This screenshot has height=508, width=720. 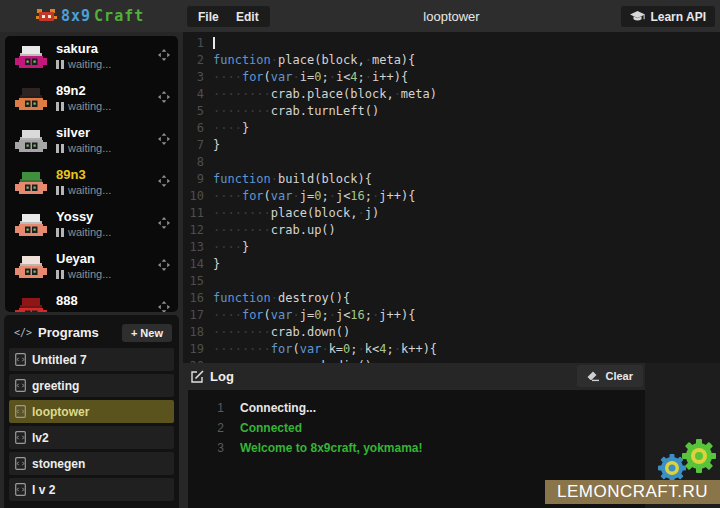 I want to click on code-line: 18········crab.down(), so click(x=452, y=332).